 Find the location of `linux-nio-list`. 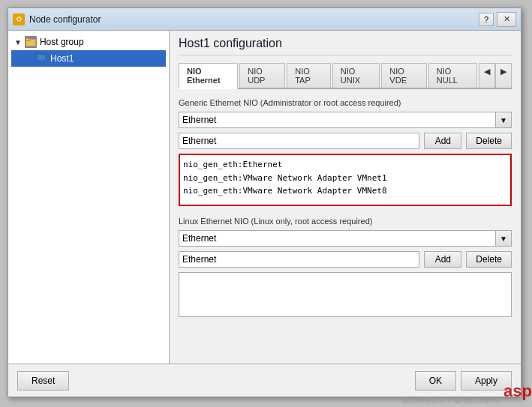

linux-nio-list is located at coordinates (345, 295).